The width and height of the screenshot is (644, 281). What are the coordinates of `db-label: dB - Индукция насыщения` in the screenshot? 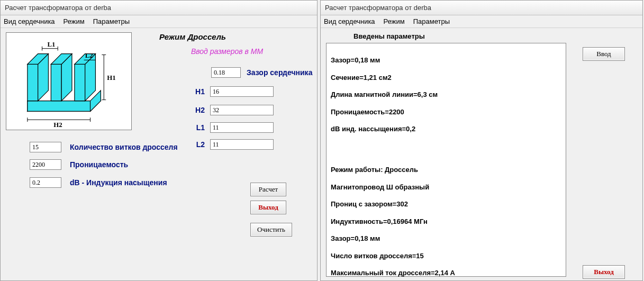 It's located at (119, 183).